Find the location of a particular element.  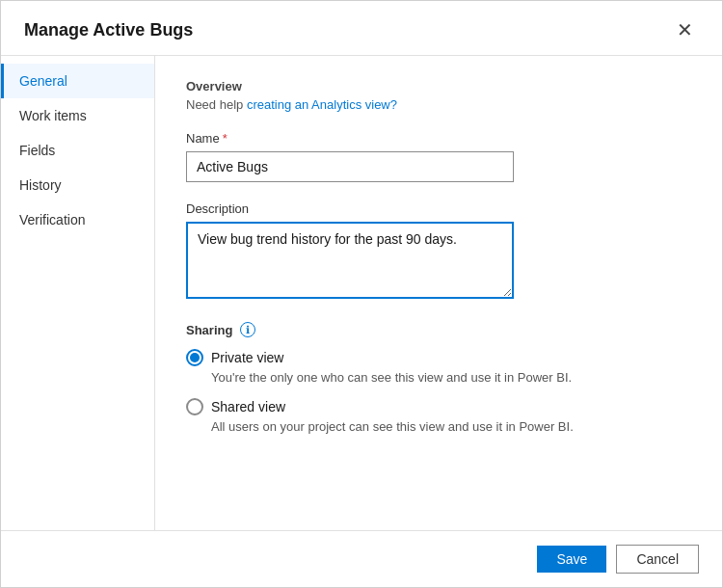

description-textarea: View bug trend history for the past 90 d… is located at coordinates (350, 260).